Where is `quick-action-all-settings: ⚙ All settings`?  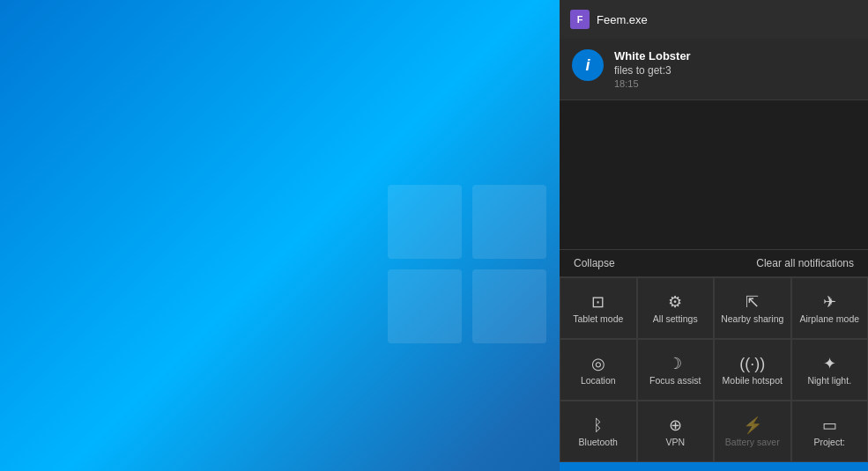
quick-action-all-settings: ⚙ All settings is located at coordinates (676, 308).